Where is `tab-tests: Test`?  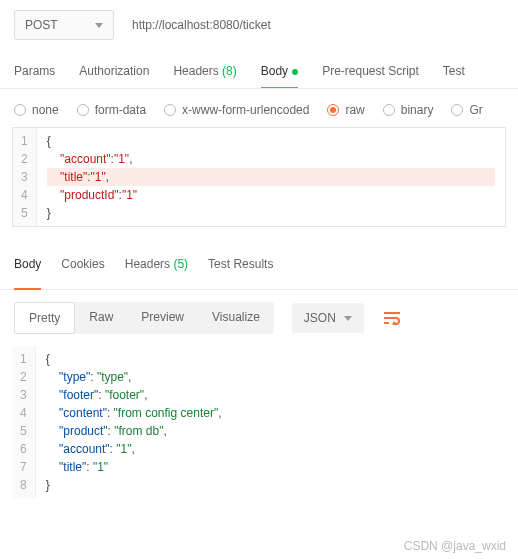 tab-tests: Test is located at coordinates (454, 76).